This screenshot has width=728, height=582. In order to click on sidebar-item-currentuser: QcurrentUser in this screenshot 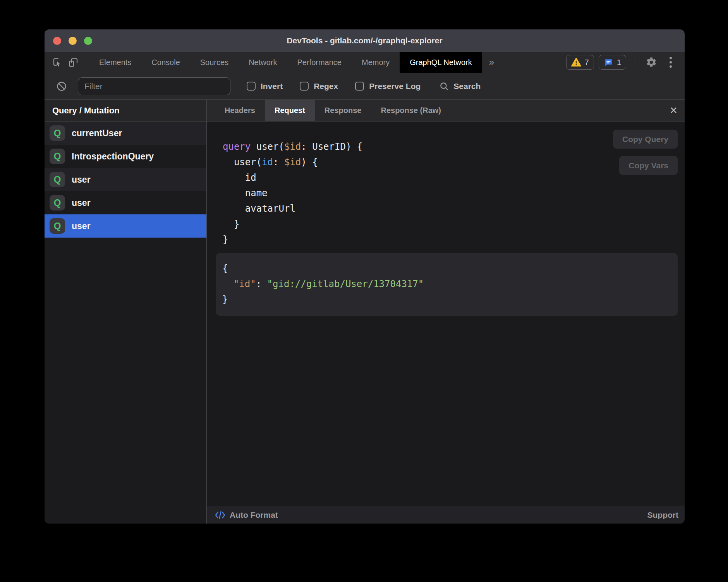, I will do `click(125, 133)`.